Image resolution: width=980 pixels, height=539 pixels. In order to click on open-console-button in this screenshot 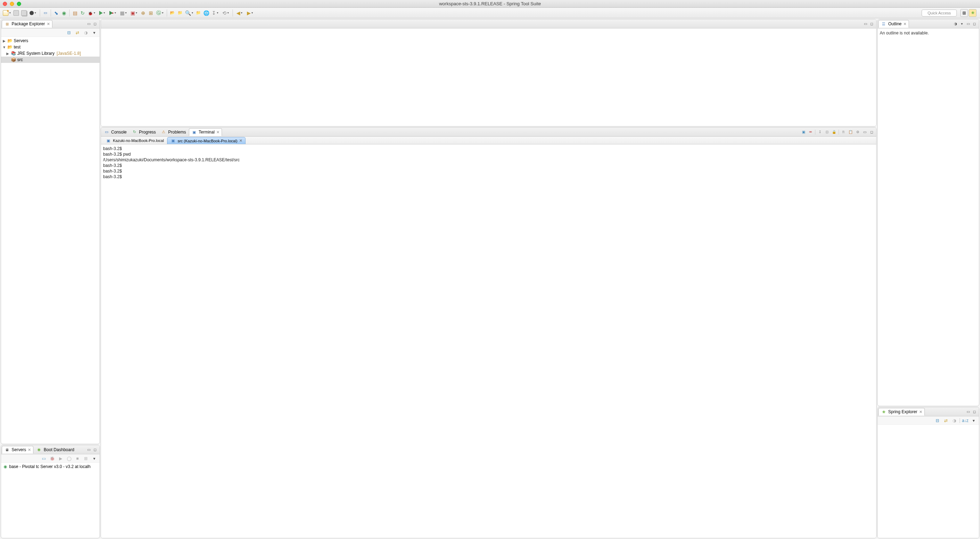, I will do `click(46, 13)`.